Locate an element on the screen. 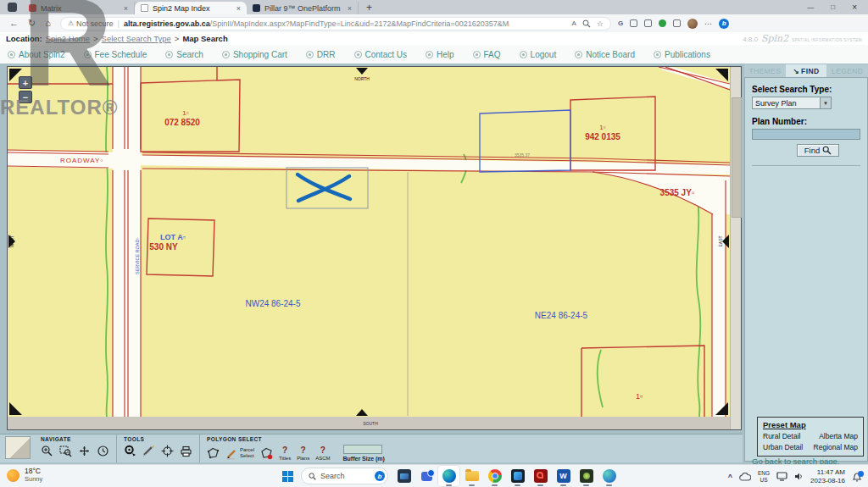 Image resolution: width=868 pixels, height=487 pixels. taskbar-widgets-icon is located at coordinates (404, 476).